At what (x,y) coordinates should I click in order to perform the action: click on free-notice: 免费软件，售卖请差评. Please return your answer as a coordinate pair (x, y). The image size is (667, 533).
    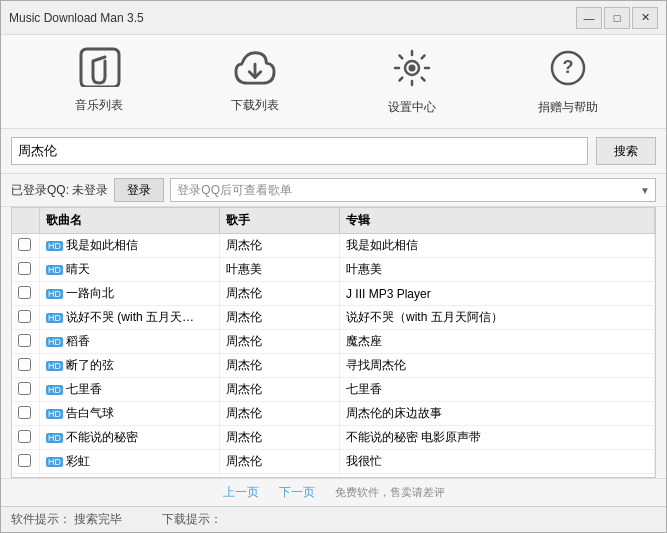
    Looking at the image, I should click on (390, 492).